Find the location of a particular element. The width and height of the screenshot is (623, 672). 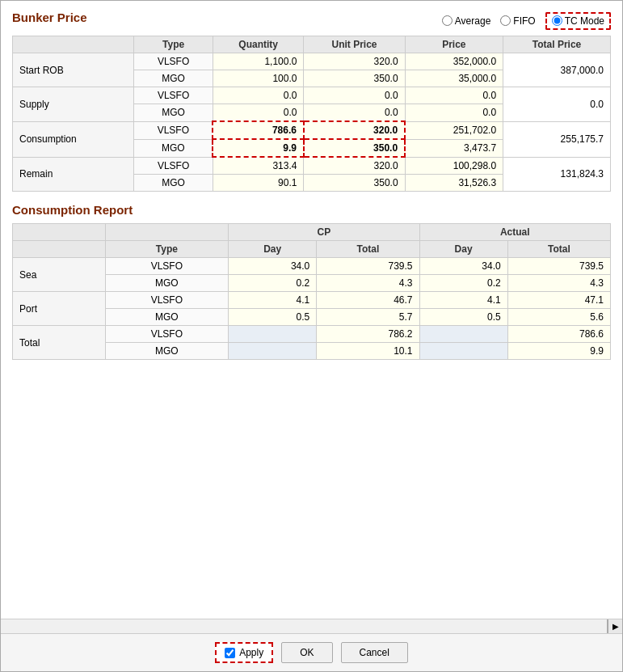

total-price-cell: 0.0 is located at coordinates (558, 105).